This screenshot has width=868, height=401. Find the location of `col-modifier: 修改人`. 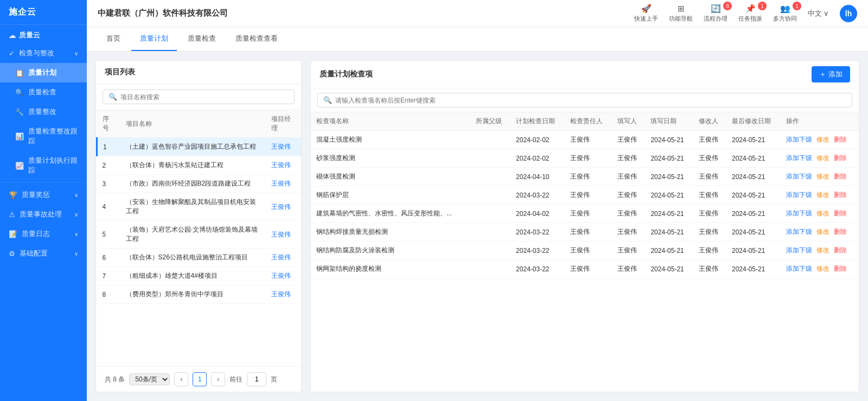

col-modifier: 修改人 is located at coordinates (710, 122).